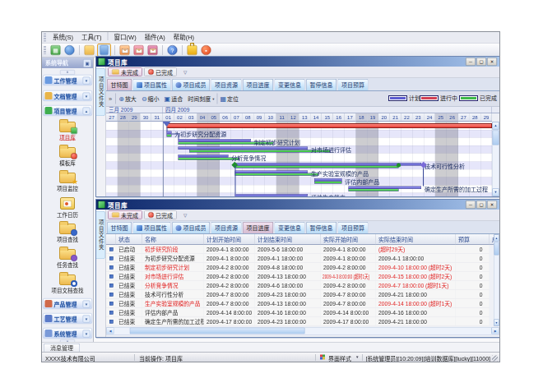  What do you see at coordinates (129, 240) in the screenshot?
I see `column-header-1: 状态` at bounding box center [129, 240].